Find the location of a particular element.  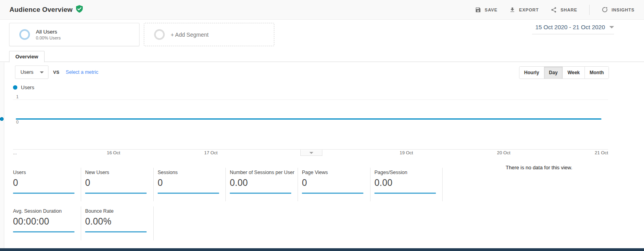

legend-dot-icon is located at coordinates (15, 88).